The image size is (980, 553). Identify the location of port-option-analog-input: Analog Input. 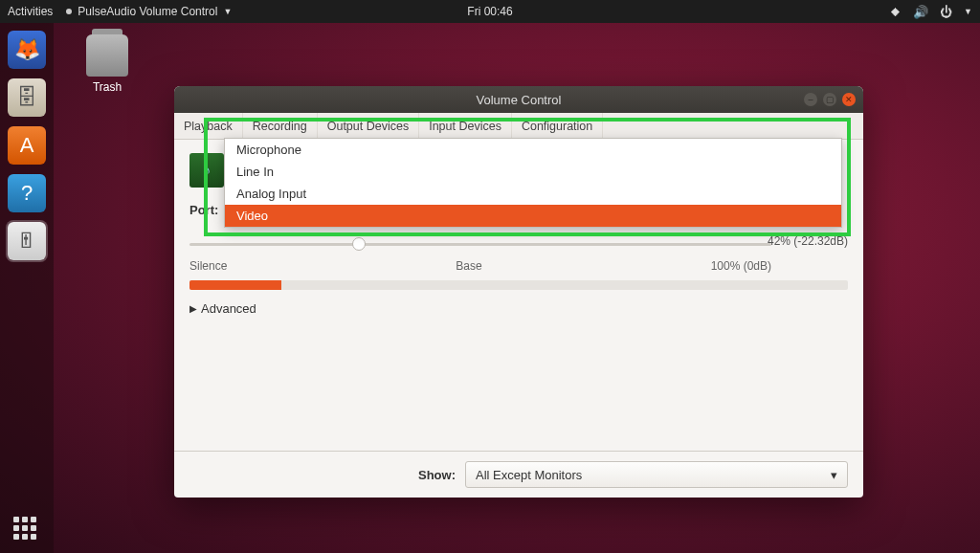
(533, 193).